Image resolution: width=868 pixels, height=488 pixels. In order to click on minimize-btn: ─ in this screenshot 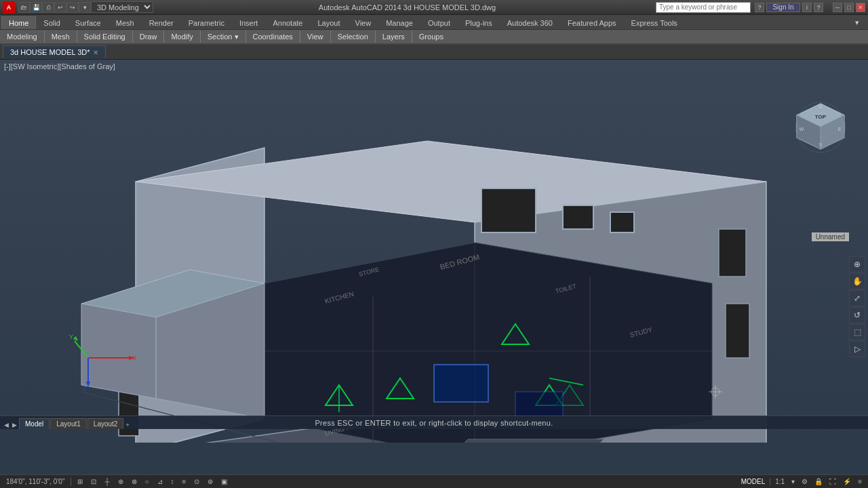, I will do `click(837, 7)`.